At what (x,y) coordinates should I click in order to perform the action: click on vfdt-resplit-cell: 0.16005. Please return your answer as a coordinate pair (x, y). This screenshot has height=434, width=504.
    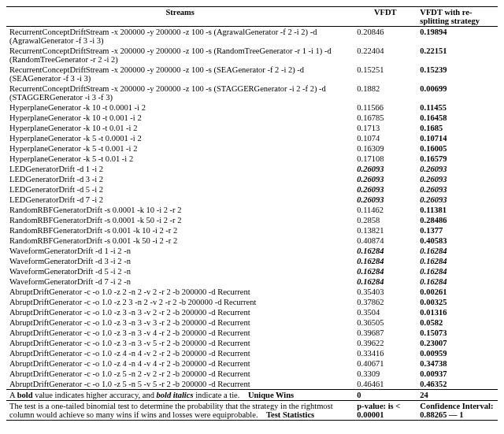
    Looking at the image, I should click on (457, 148).